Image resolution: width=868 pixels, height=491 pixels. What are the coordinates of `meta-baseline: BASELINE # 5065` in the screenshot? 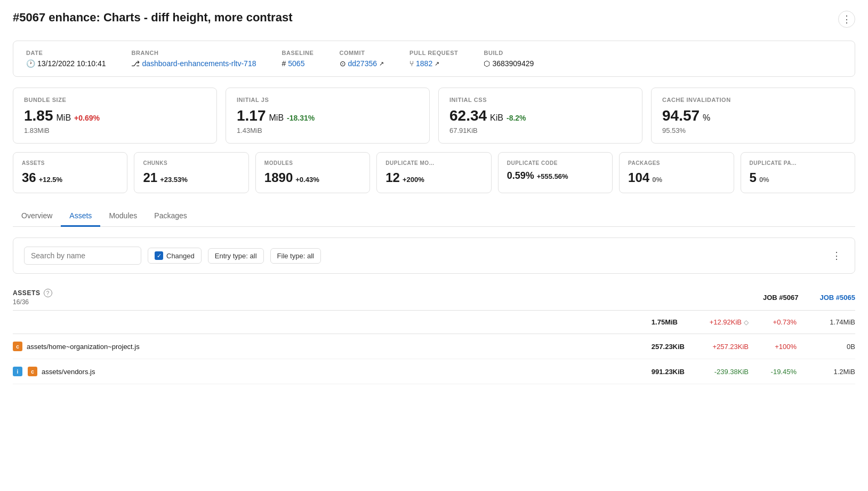 It's located at (298, 59).